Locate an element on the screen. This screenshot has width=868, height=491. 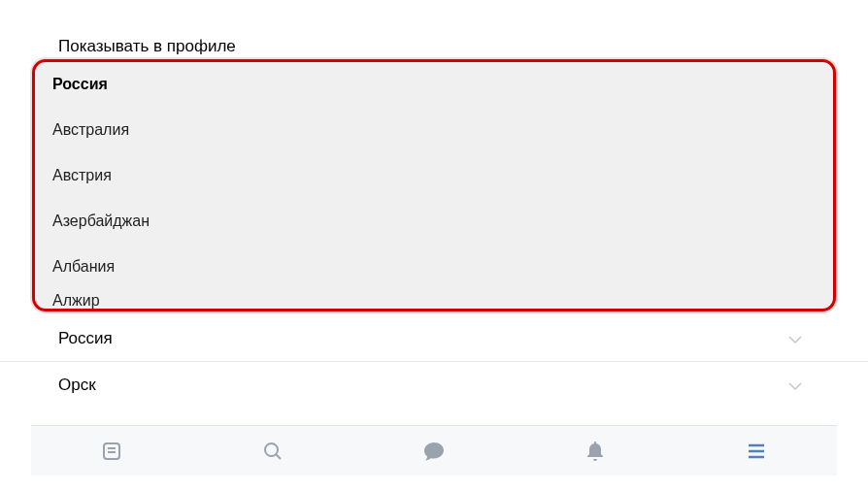
city-value: Орск is located at coordinates (78, 385).